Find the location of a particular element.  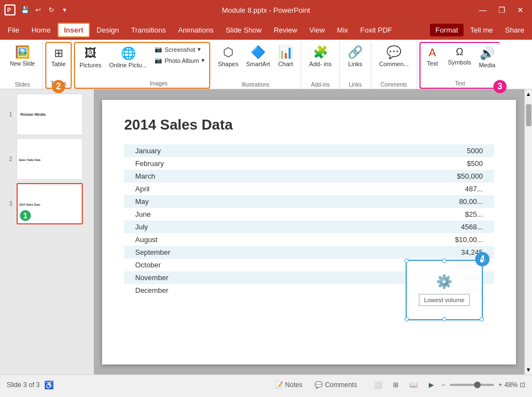

menu-share: Share is located at coordinates (514, 30).